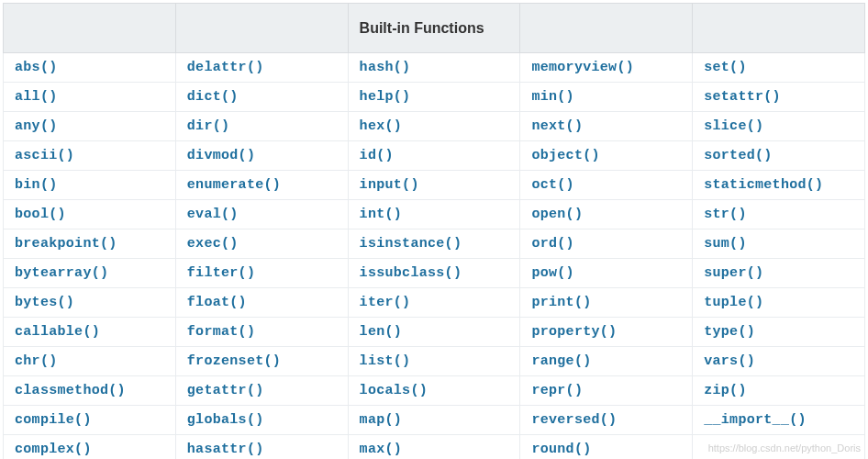 Image resolution: width=868 pixels, height=459 pixels. What do you see at coordinates (221, 156) in the screenshot?
I see `function-link: divmod()` at bounding box center [221, 156].